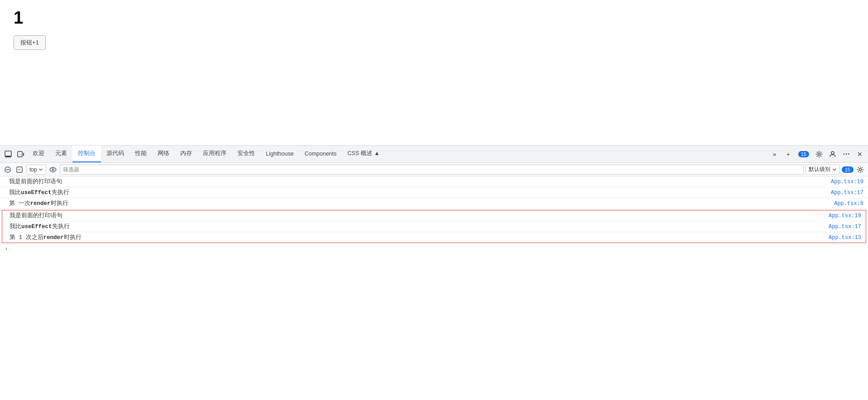  Describe the element at coordinates (8, 170) in the screenshot. I see `clear-console-btn` at that location.